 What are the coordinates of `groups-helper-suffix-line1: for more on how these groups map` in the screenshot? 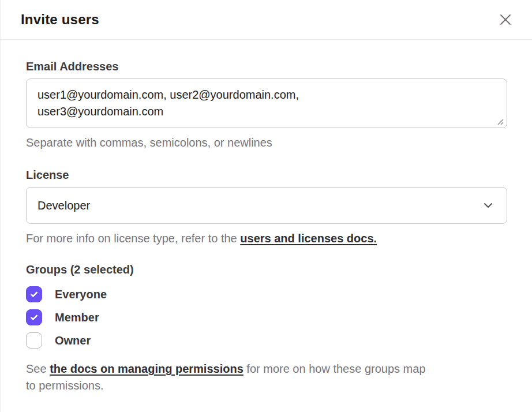 It's located at (335, 369).